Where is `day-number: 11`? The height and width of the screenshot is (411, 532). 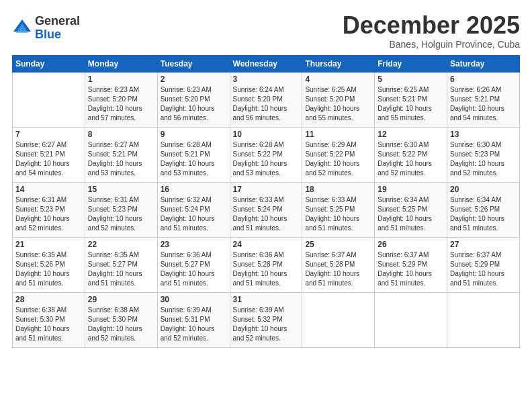 day-number: 11 is located at coordinates (339, 134).